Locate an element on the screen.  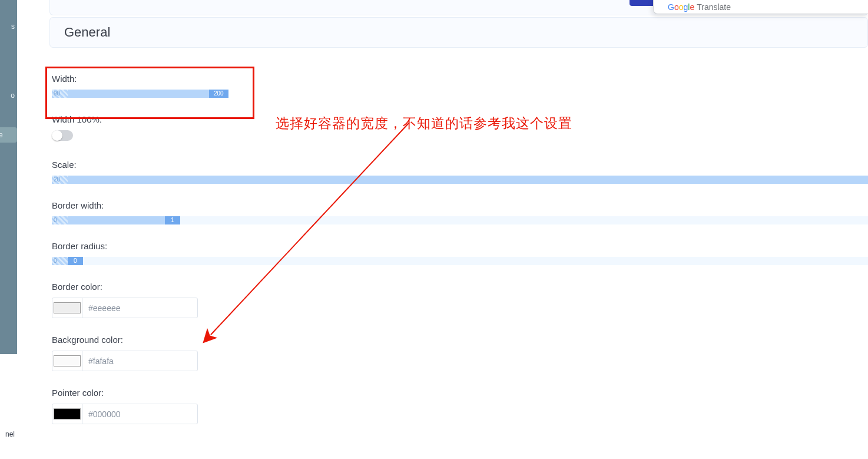
sidebar: s o e nel nel is located at coordinates (8, 230).